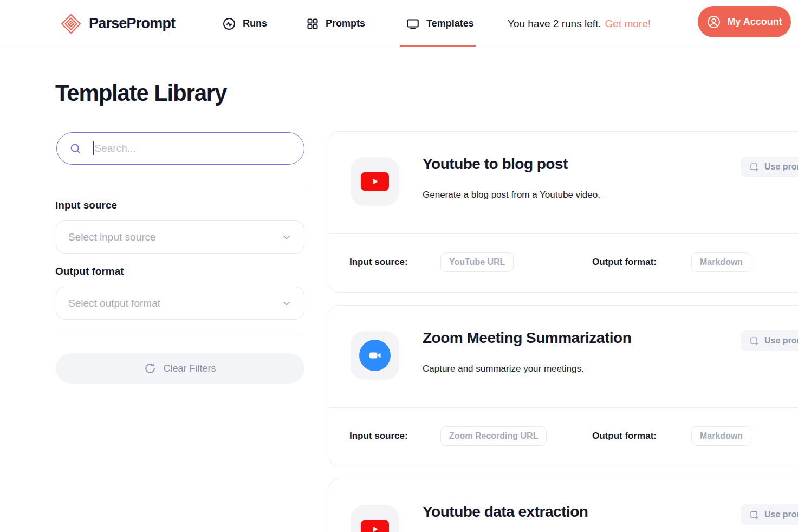 This screenshot has height=532, width=798. What do you see at coordinates (438, 46) in the screenshot?
I see `active-tab-underline` at bounding box center [438, 46].